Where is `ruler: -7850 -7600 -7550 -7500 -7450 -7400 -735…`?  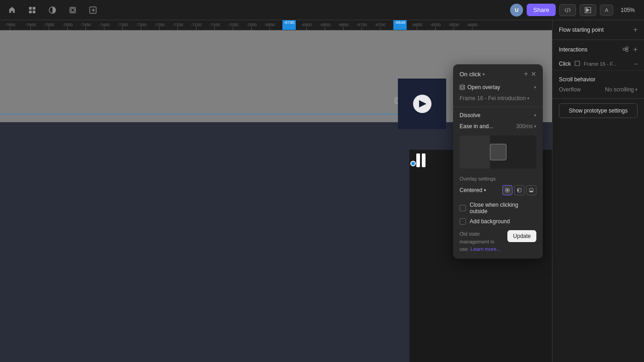 ruler: -7850 -7600 -7550 -7500 -7450 -7400 -735… is located at coordinates (322, 25).